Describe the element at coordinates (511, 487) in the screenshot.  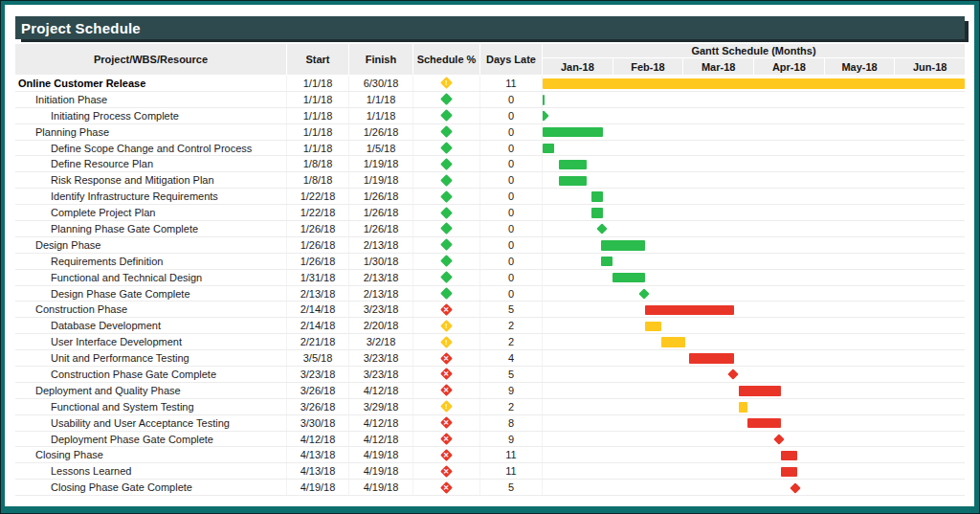
I see `days-late-cell: 5` at that location.